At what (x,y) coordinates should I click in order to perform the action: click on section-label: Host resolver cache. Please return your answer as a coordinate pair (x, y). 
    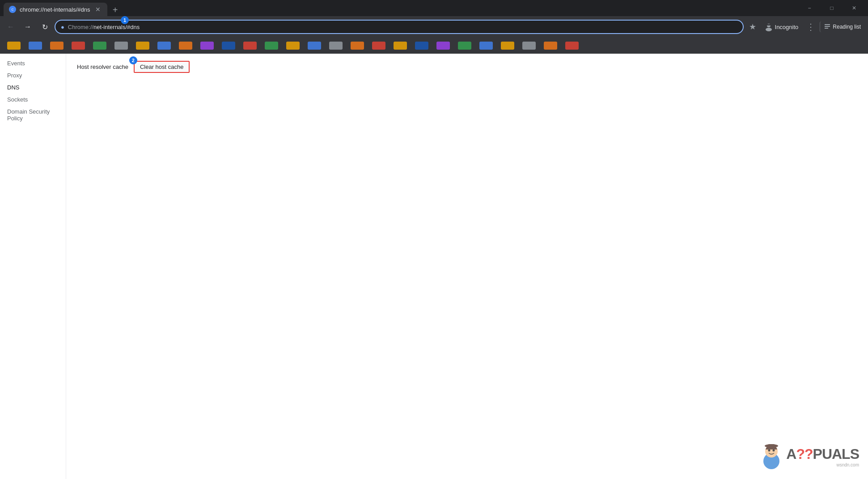
    Looking at the image, I should click on (103, 67).